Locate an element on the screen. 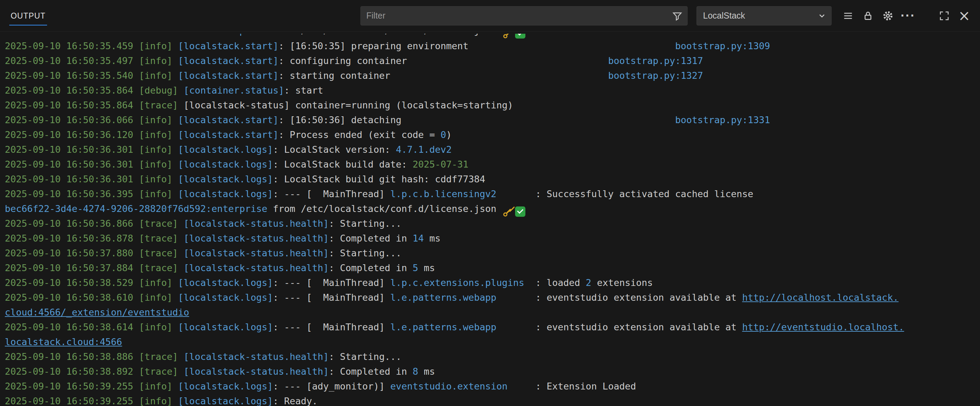  file-link: bootstrap.py:1331 is located at coordinates (723, 120).